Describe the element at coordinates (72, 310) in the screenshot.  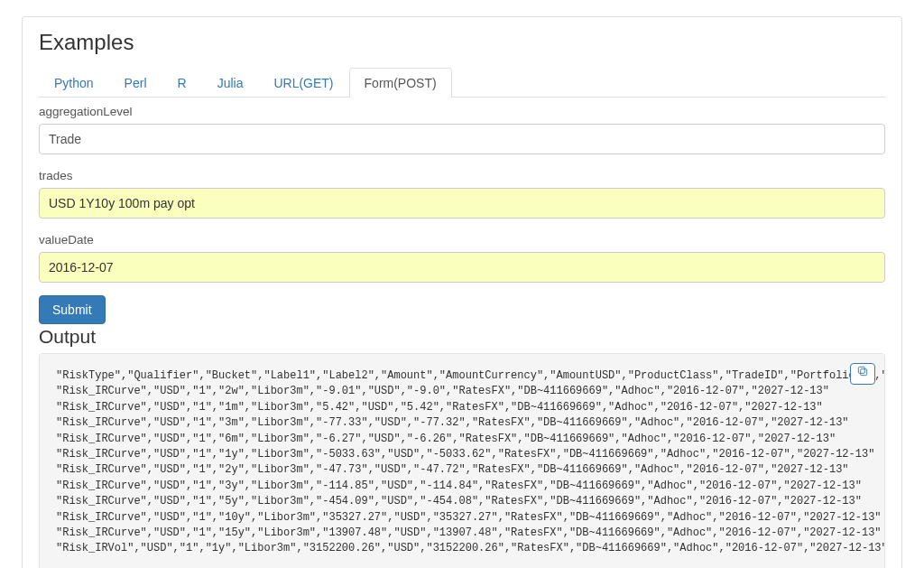
I see `submit-button: Submit` at that location.